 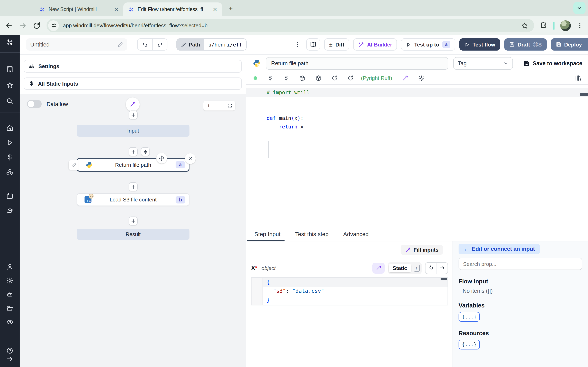 What do you see at coordinates (79, 9) in the screenshot?
I see `browser-tab-new-script: New Script | Windmill ✕` at bounding box center [79, 9].